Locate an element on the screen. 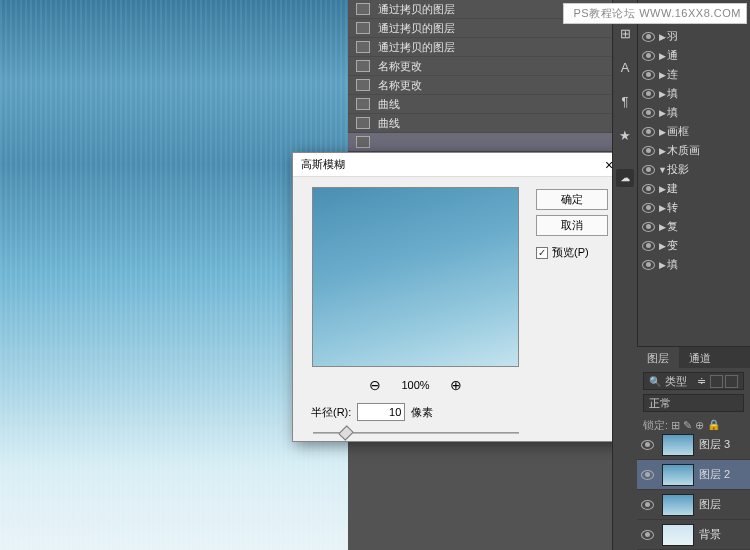 The image size is (750, 550). dialog-title: 高斯模糊 is located at coordinates (323, 164).